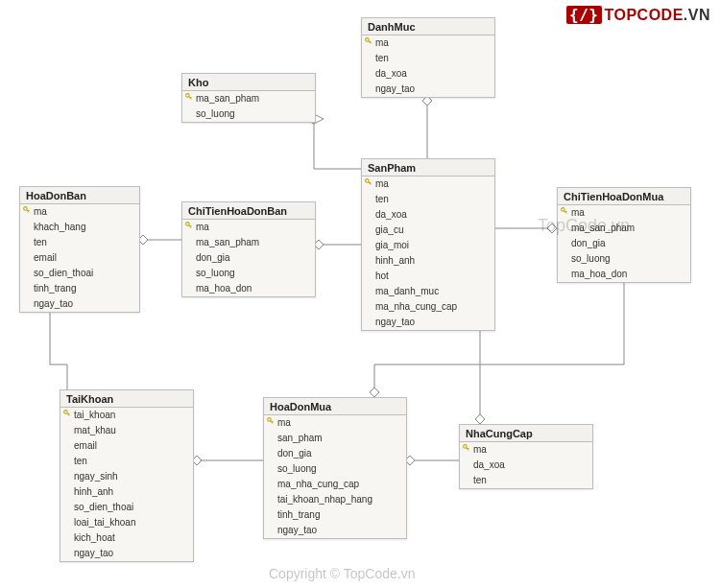 The height and width of the screenshot is (588, 720). Describe the element at coordinates (624, 197) in the screenshot. I see `table-title: ChiTienHoaDonMua` at that location.